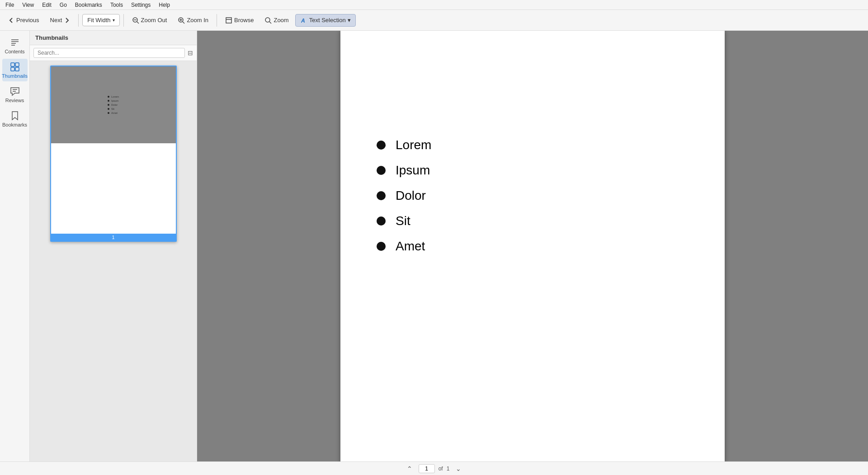  Describe the element at coordinates (113, 53) in the screenshot. I see `search-bar: ⊟` at that location.